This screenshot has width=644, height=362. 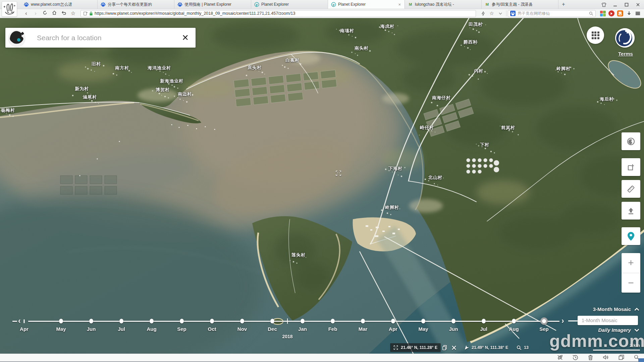 I want to click on map-place-label: 博贺村, so click(x=163, y=90).